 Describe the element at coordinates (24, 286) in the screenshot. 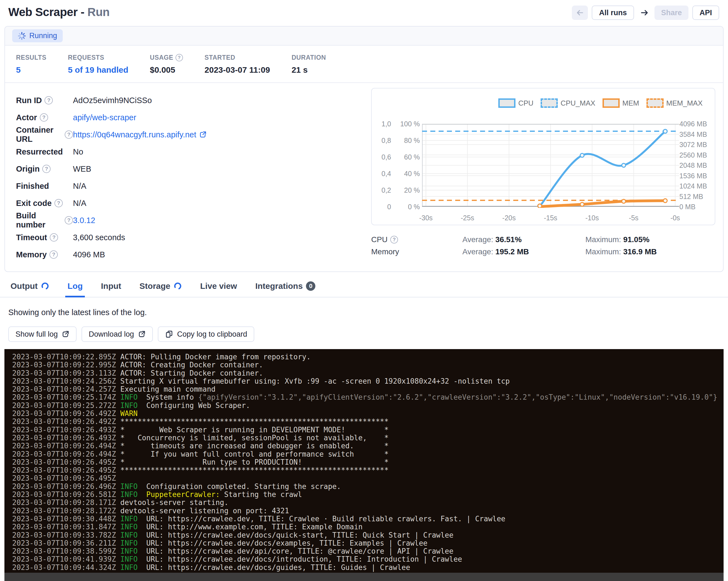

I see `tab-label: Output` at that location.